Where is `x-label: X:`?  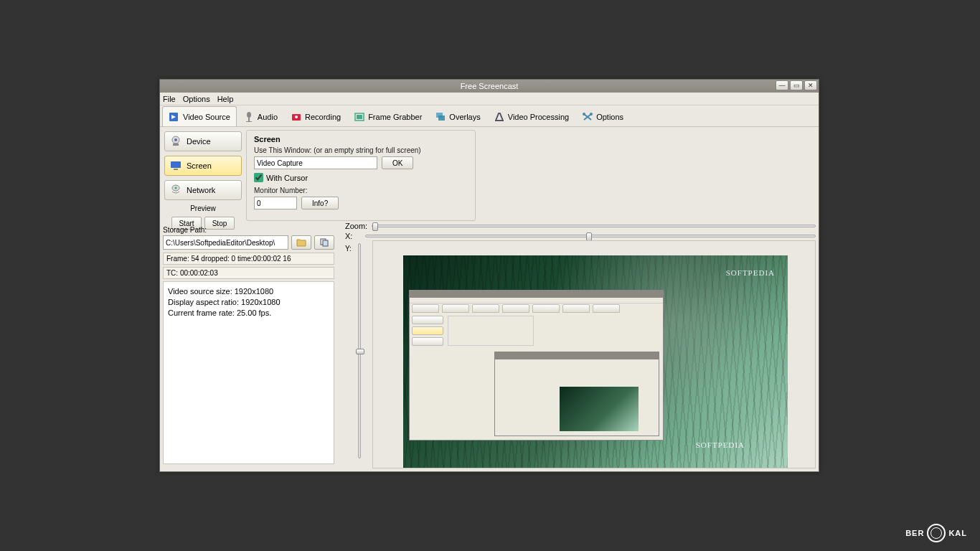 x-label: X: is located at coordinates (353, 236).